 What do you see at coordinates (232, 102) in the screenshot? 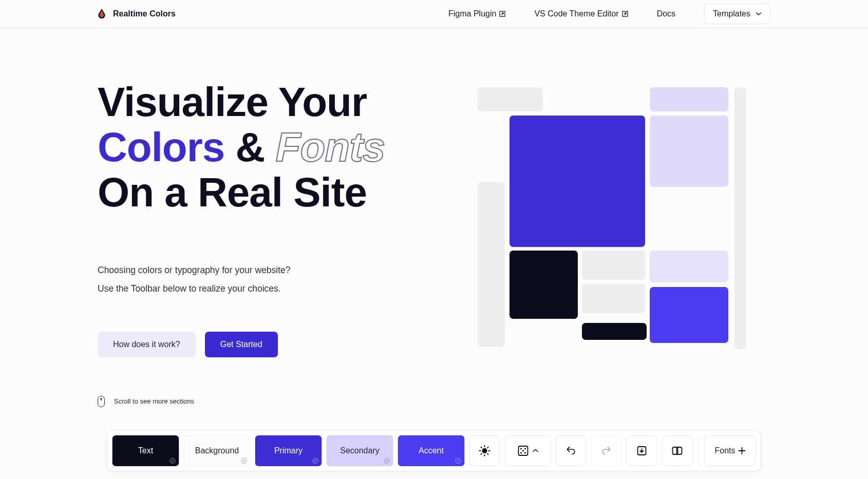
I see `title-line-1: Visualize Your` at bounding box center [232, 102].